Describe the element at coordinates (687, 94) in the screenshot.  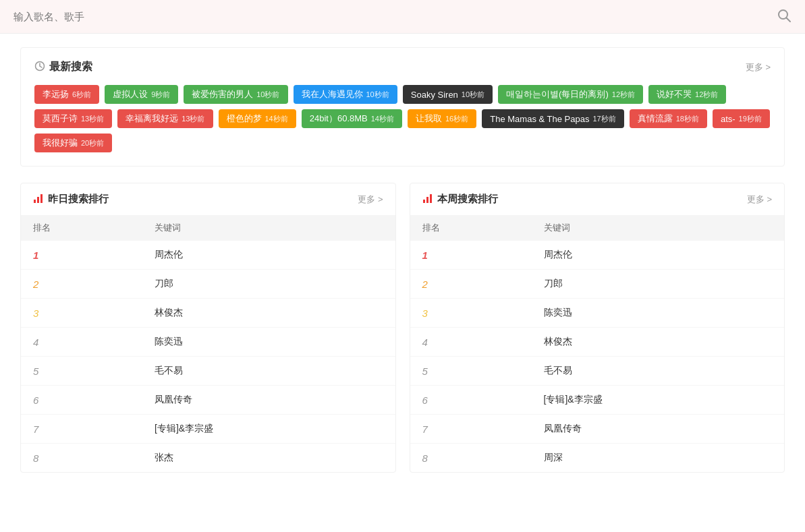
I see `tag-item: 说好不哭12秒前` at that location.